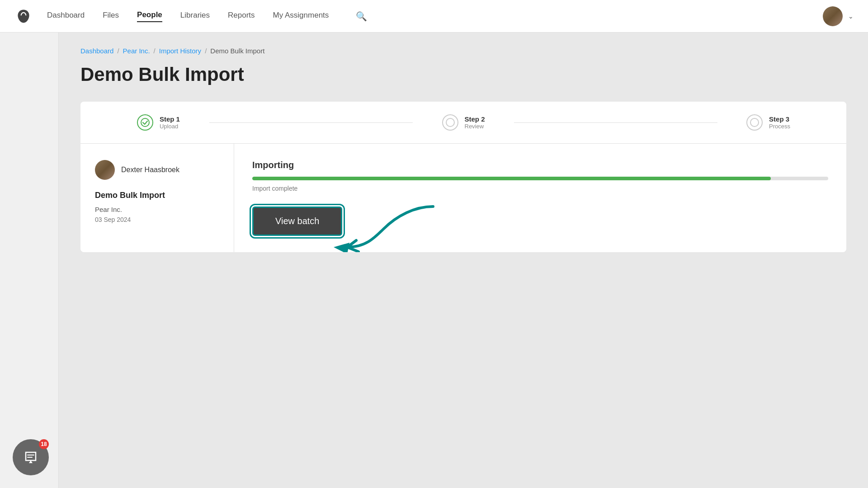 This screenshot has height=488, width=868. I want to click on import-status: Import complete, so click(540, 188).